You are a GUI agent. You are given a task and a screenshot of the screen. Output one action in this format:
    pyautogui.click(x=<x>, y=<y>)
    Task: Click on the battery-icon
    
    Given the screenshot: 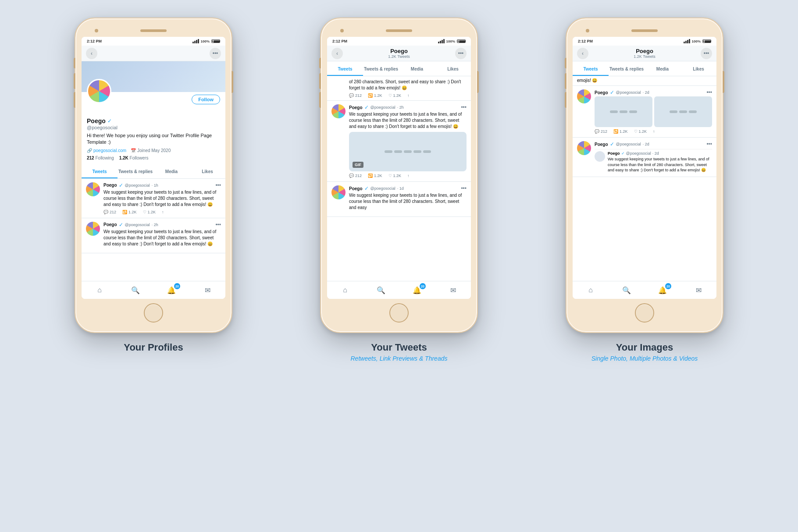 What is the action you would take?
    pyautogui.click(x=216, y=41)
    